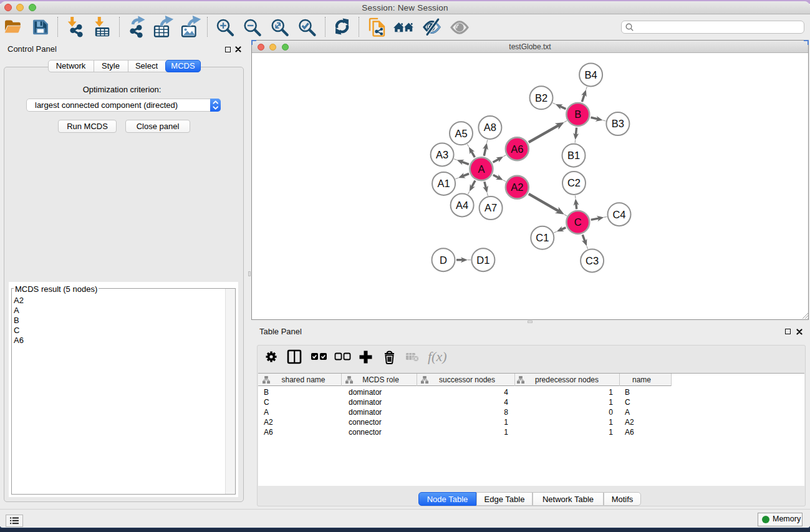 The height and width of the screenshot is (532, 810). Describe the element at coordinates (541, 98) in the screenshot. I see `svg-text: B2` at that location.